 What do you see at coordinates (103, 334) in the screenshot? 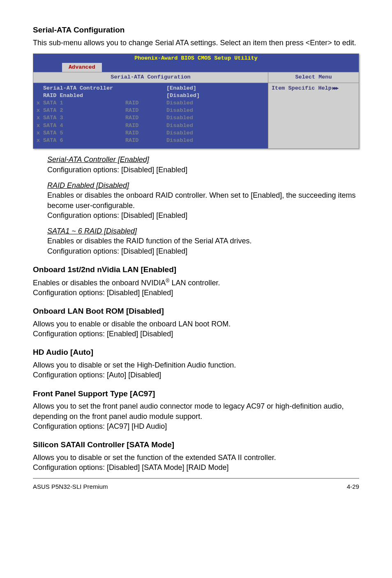
I see `body-line: Configuration options: [Enabled] [Disabl…` at bounding box center [103, 334].